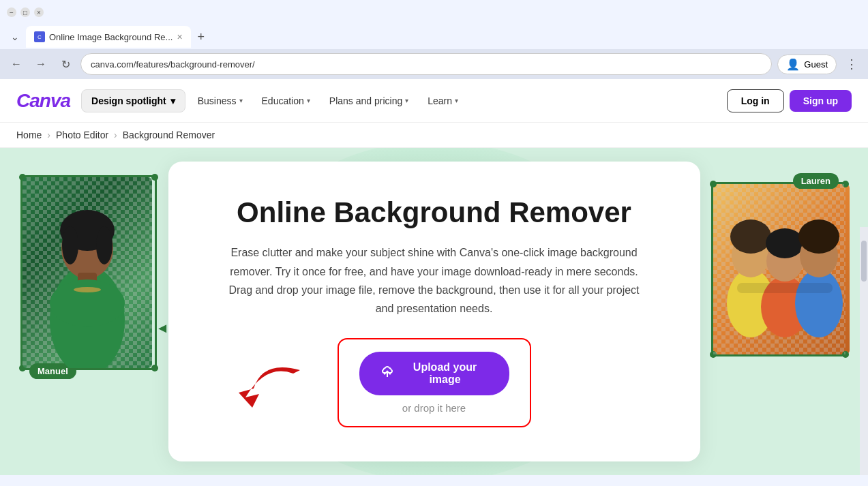 This screenshot has height=486, width=868. What do you see at coordinates (173, 101) in the screenshot?
I see `design-spotlight-chevron: ▾` at bounding box center [173, 101].